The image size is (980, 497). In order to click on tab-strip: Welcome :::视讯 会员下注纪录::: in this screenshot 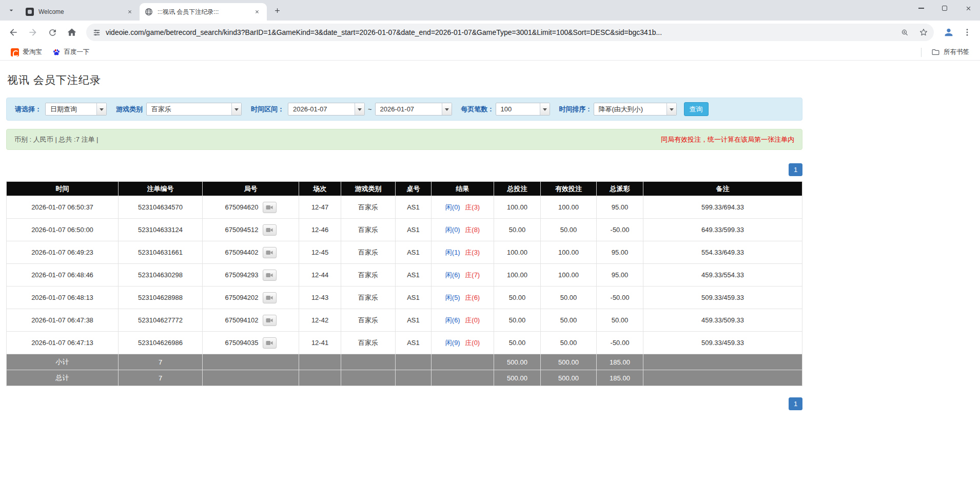, I will do `click(490, 10)`.